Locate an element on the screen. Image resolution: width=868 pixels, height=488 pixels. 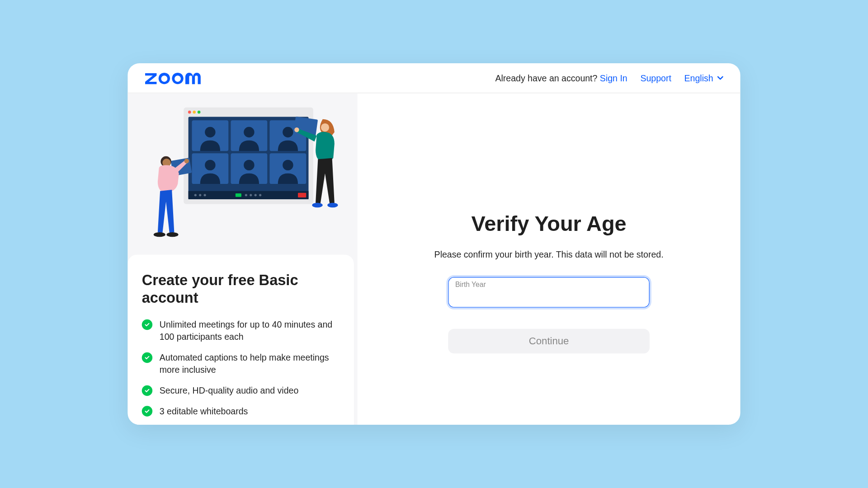
feature-text: Automated captions to help make meetings… is located at coordinates (250, 363).